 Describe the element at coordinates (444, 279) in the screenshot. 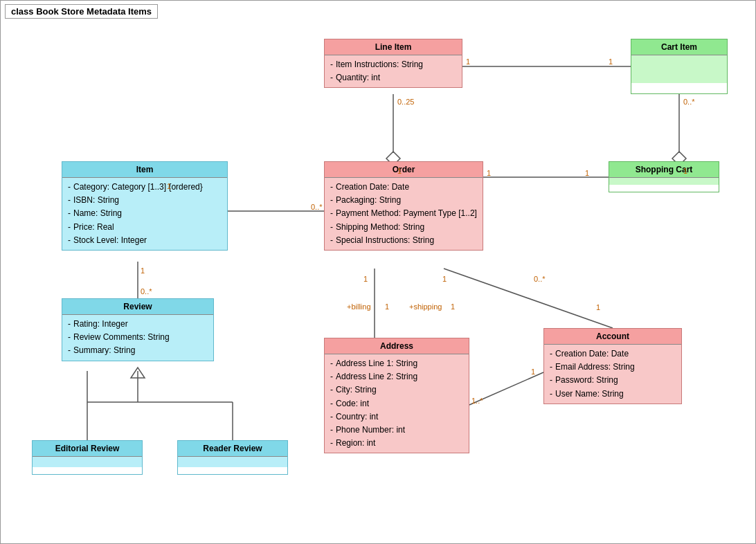

I see `mult-order-addr-top2: 1` at that location.